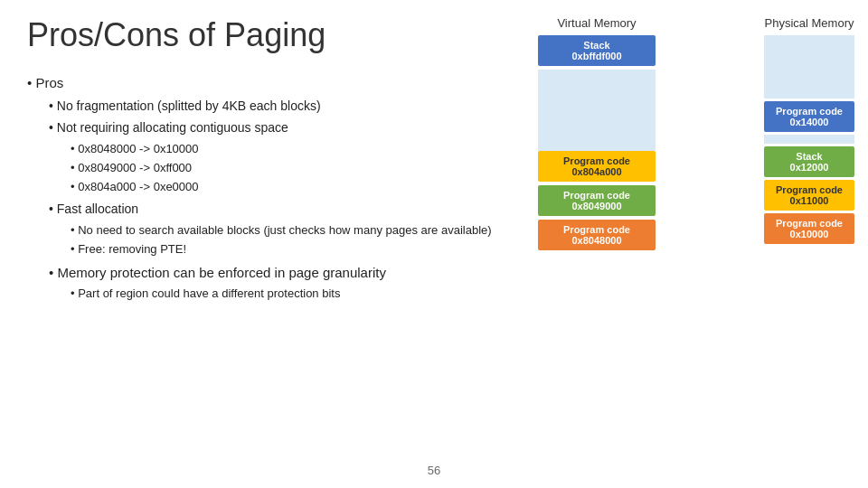 The width and height of the screenshot is (868, 488). I want to click on physical-memory-section: Physical Memory Program code0x14000 Stac…, so click(809, 132).